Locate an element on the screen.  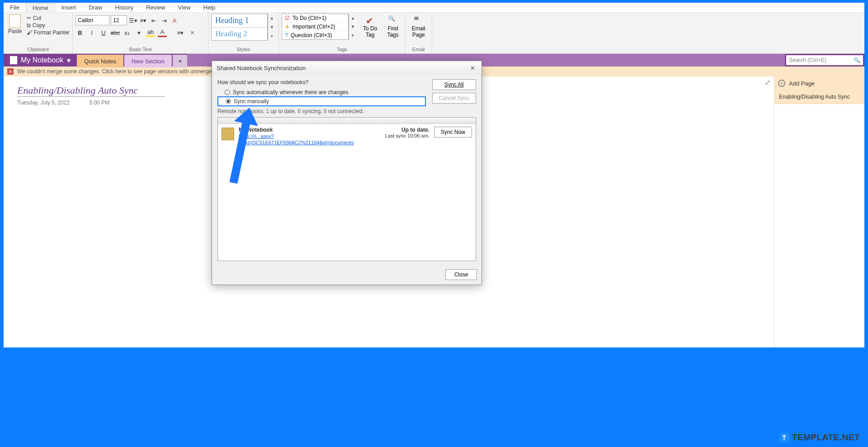
group-label-email: Email is located at coordinates (419, 50).